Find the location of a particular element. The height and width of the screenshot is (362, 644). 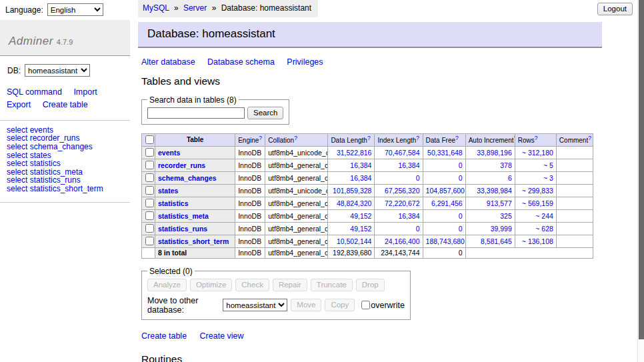

rows-hint-link: ? is located at coordinates (536, 138).